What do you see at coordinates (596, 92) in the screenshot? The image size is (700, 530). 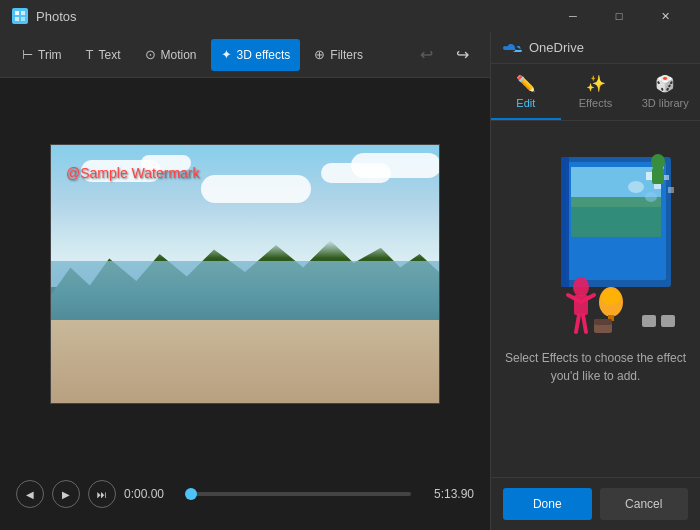 I see `right-tabs: ✏️ Edit ✨ Effects 🎲 3D library` at bounding box center [596, 92].